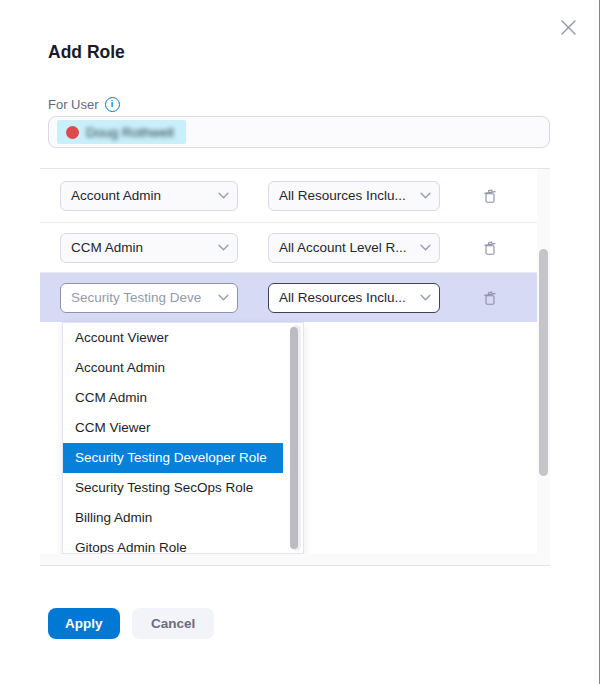 This screenshot has height=684, width=600. What do you see at coordinates (130, 132) in the screenshot?
I see `user-name: Doug Rothwell` at bounding box center [130, 132].